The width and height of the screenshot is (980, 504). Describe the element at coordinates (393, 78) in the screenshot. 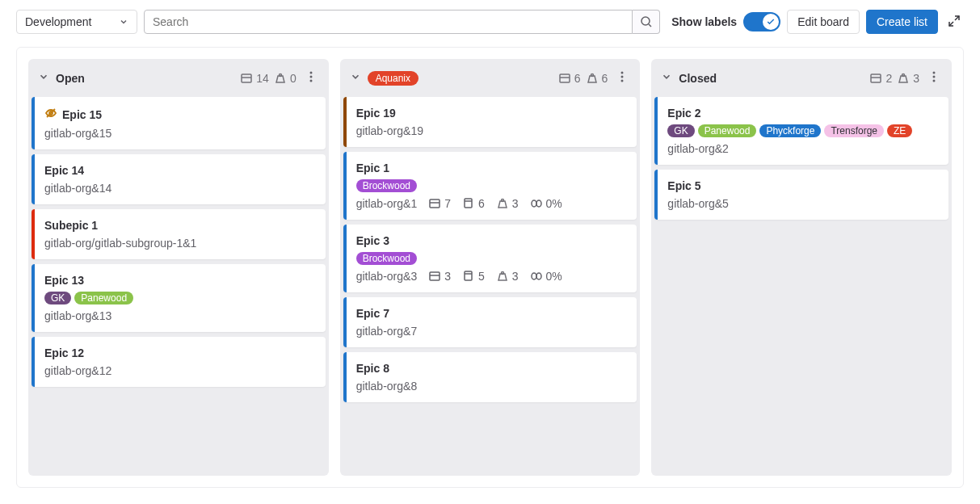

I see `list-title-label: Aquanix` at that location.